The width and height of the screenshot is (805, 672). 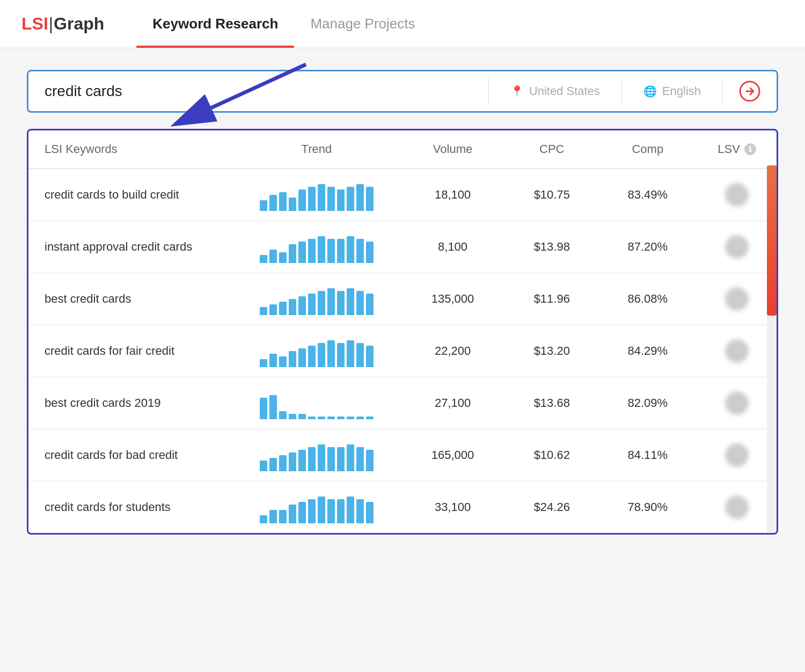 What do you see at coordinates (552, 247) in the screenshot?
I see `cpc-cell: $13.98` at bounding box center [552, 247].